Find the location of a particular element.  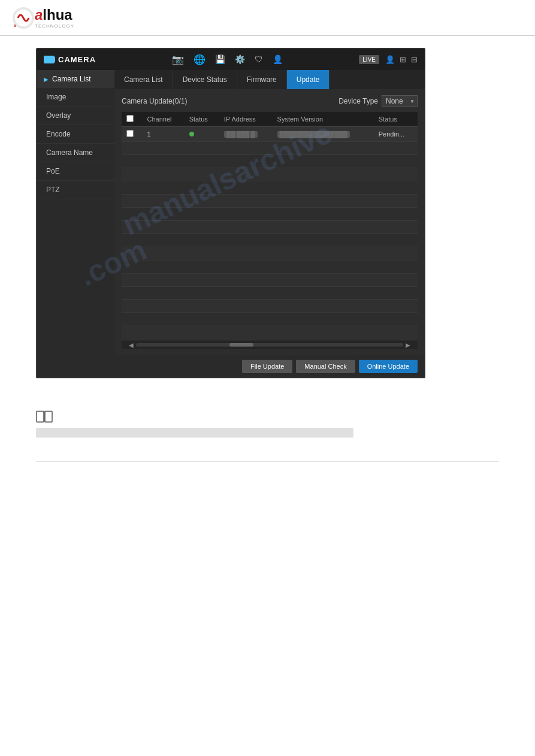

scroll-left-arrow: ◀ is located at coordinates (131, 345).